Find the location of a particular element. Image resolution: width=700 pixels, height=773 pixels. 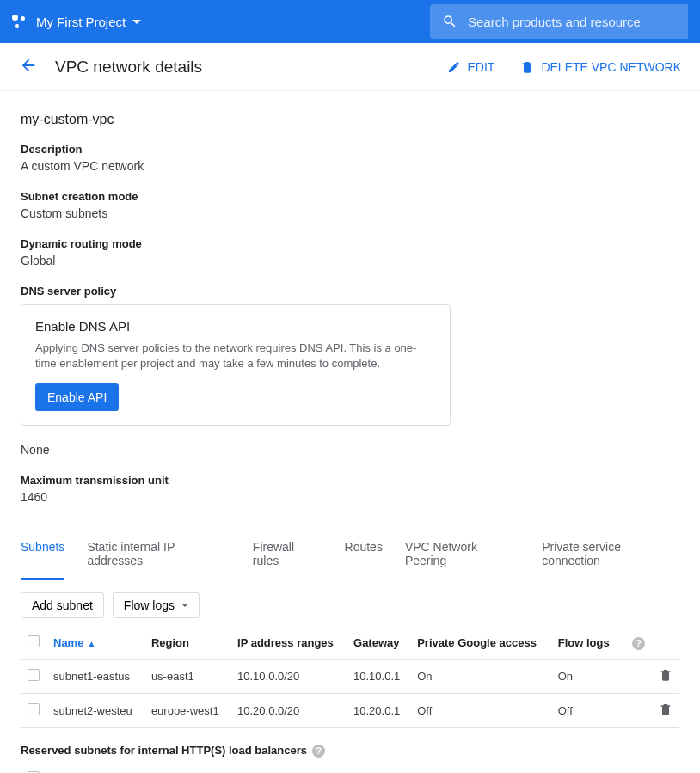

description-value: A custom VPC network is located at coordinates (350, 166).